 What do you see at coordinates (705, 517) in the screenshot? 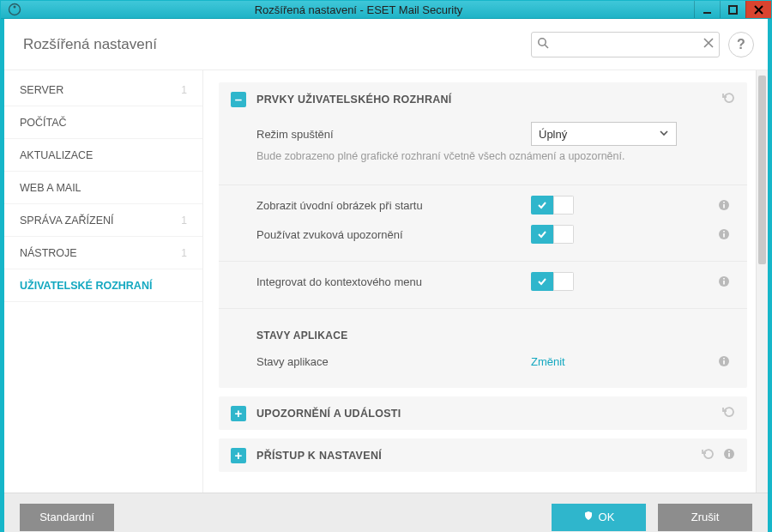
I see `button-label: Zrušit` at bounding box center [705, 517].